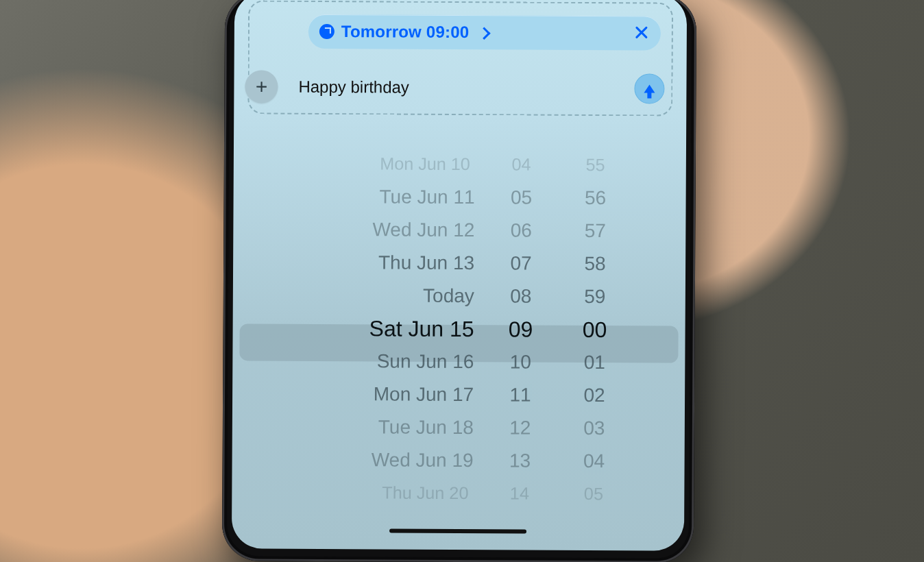 The width and height of the screenshot is (924, 562). Describe the element at coordinates (595, 231) in the screenshot. I see `minute-option: 57` at that location.